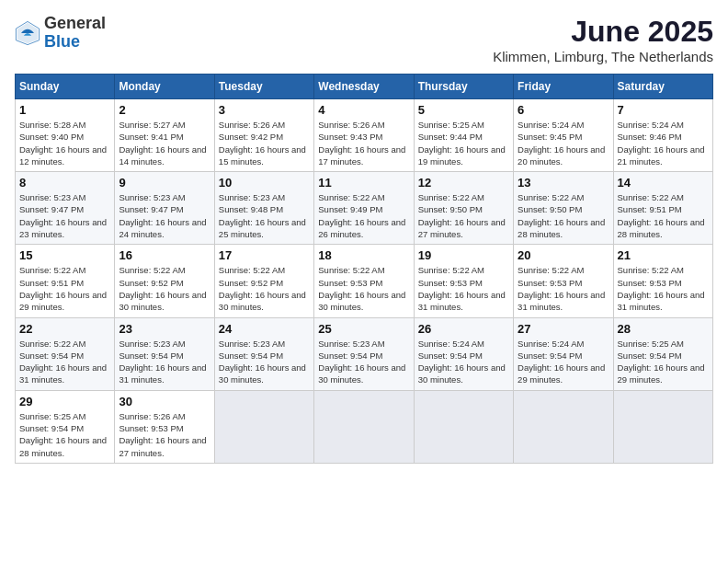  What do you see at coordinates (165, 427) in the screenshot?
I see `calendar-day-cell: 30Sunrise: 5:26 AMSunset: 9:53 PMDayligh…` at bounding box center [165, 427].